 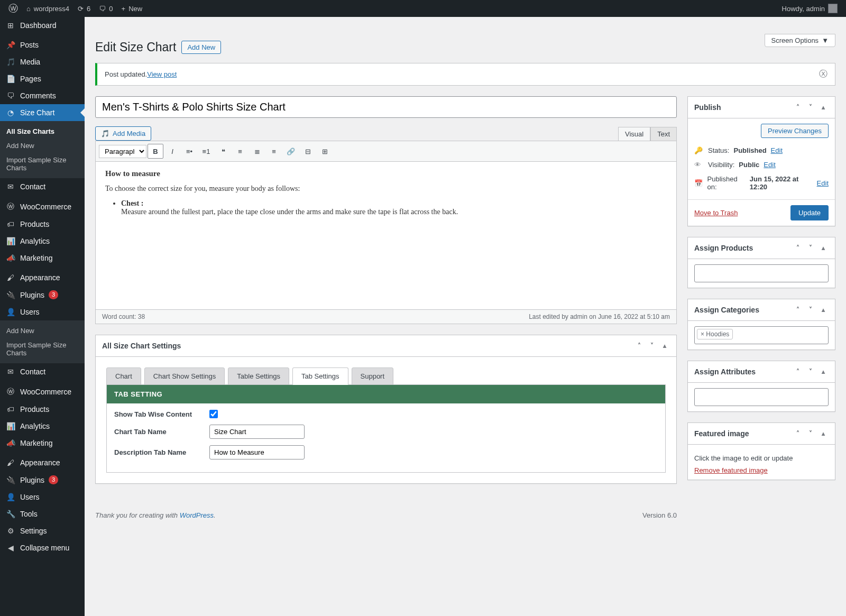 What do you see at coordinates (201, 48) in the screenshot?
I see `add-new-button: Add New` at bounding box center [201, 48].